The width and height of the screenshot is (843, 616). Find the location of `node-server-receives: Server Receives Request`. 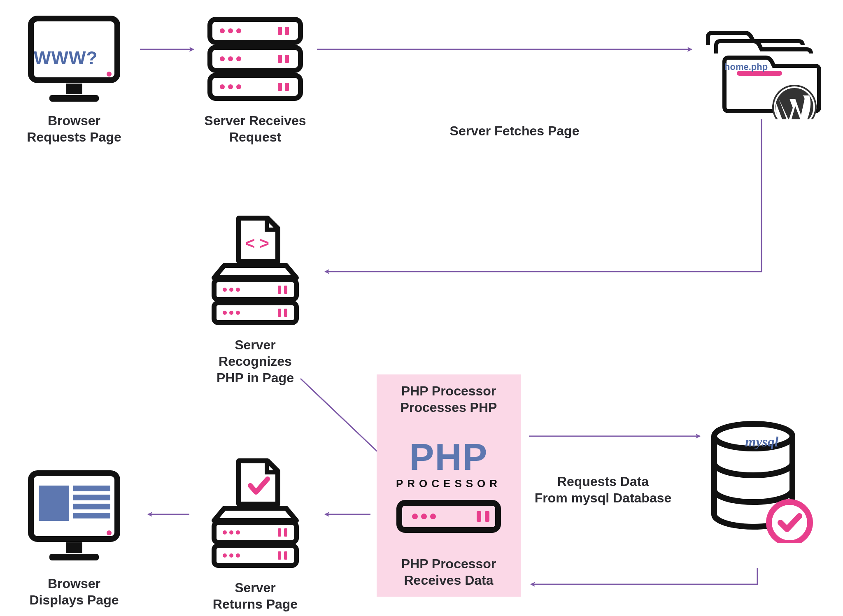

node-server-receives: Server Receives Request is located at coordinates (255, 80).